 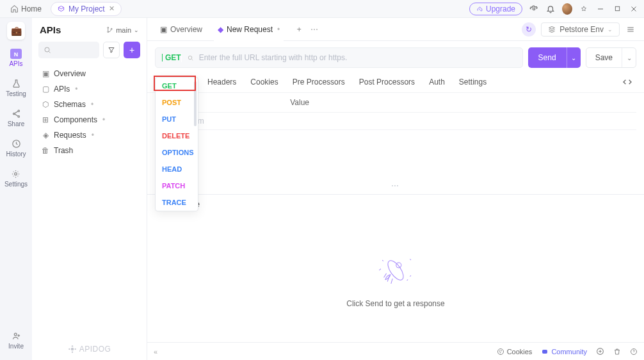 I want to click on reqtab-auth: Auth, so click(x=437, y=82).